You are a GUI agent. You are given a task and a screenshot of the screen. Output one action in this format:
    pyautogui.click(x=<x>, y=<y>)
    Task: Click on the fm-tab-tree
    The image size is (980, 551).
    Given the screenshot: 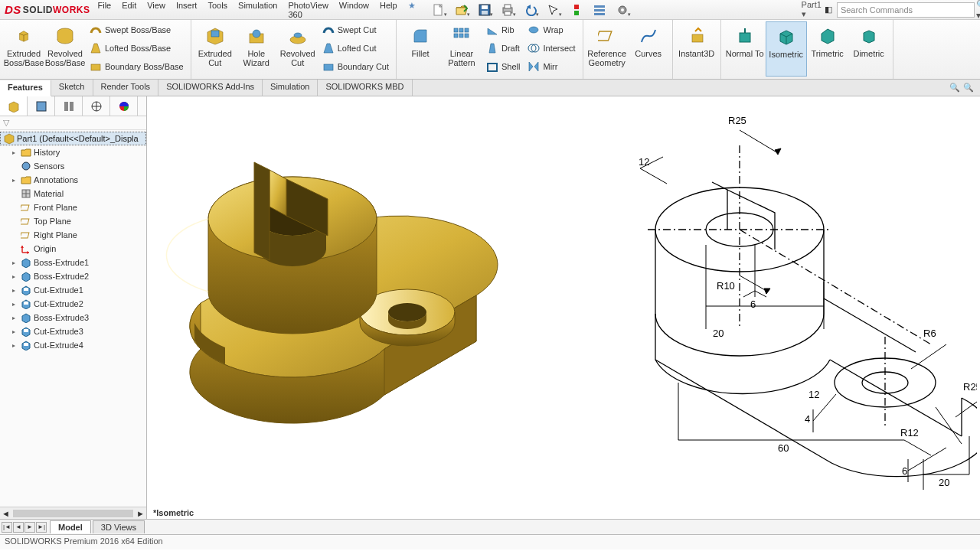 What is the action you would take?
    pyautogui.click(x=14, y=106)
    